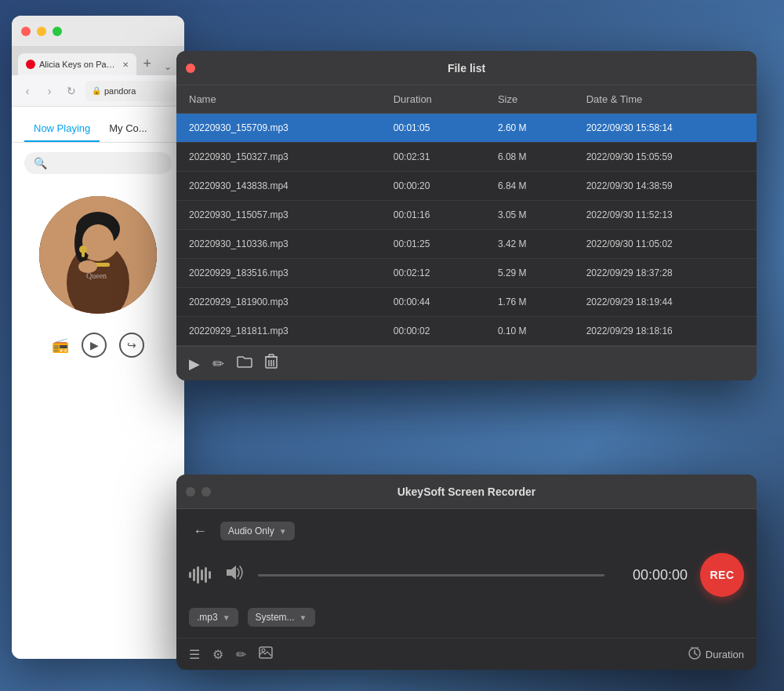  Describe the element at coordinates (200, 531) in the screenshot. I see `recorder-back-button: ←` at that location.